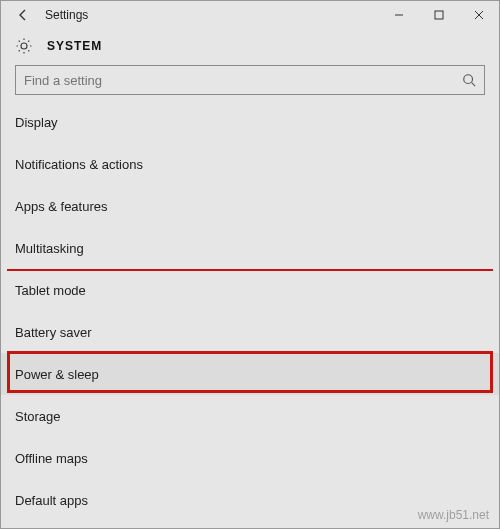 This screenshot has width=500, height=529. Describe the element at coordinates (250, 80) in the screenshot. I see `search-box` at that location.